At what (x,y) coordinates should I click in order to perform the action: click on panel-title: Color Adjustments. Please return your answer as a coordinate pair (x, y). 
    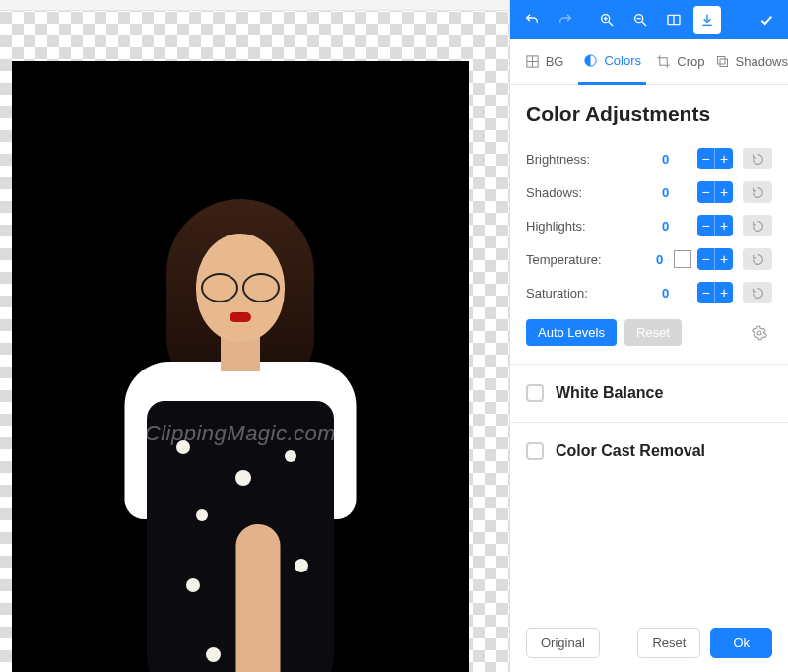
    Looking at the image, I should click on (649, 114).